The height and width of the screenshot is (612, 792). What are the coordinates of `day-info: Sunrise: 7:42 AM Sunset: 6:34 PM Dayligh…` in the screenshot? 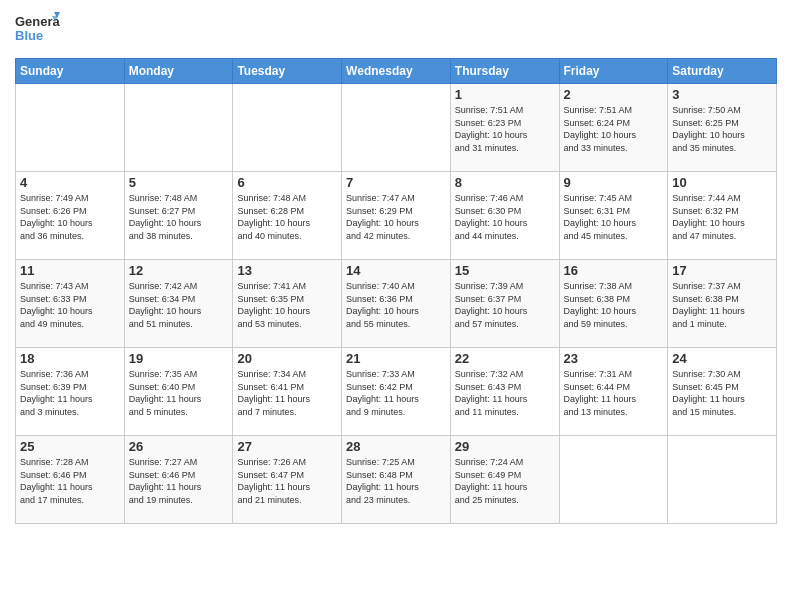 It's located at (179, 305).